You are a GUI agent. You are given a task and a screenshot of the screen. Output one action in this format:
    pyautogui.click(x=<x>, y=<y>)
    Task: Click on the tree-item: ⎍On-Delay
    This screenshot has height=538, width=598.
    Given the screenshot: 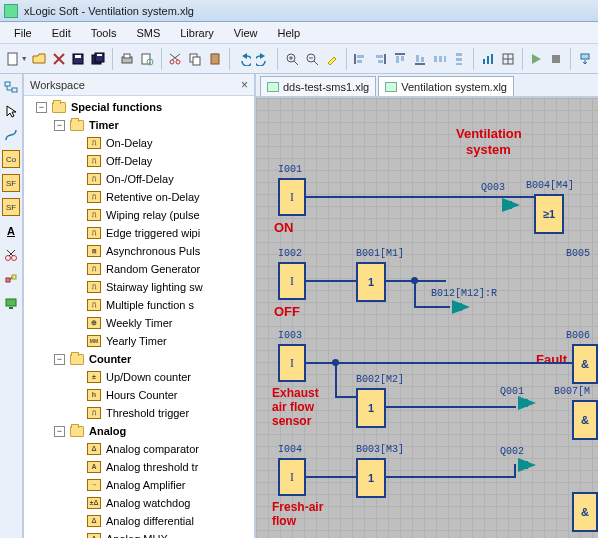 What is the action you would take?
    pyautogui.click(x=141, y=143)
    